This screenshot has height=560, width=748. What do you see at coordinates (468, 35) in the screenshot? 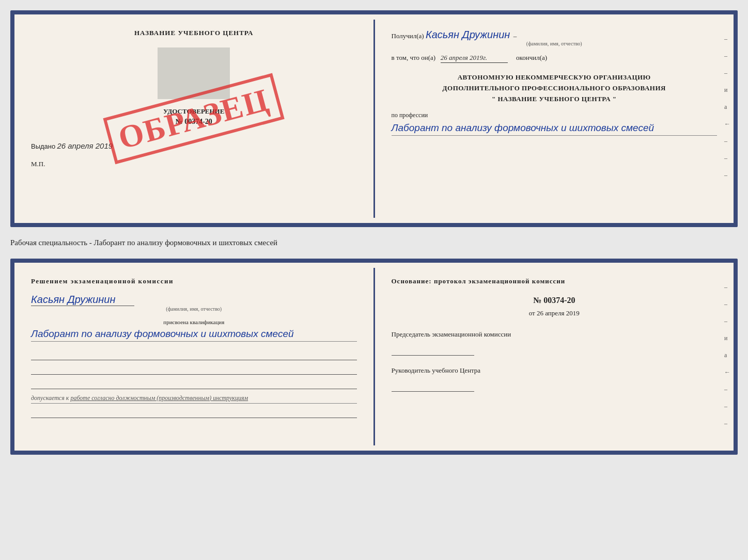
I see `received-name: Касьян Дружинин` at bounding box center [468, 35].